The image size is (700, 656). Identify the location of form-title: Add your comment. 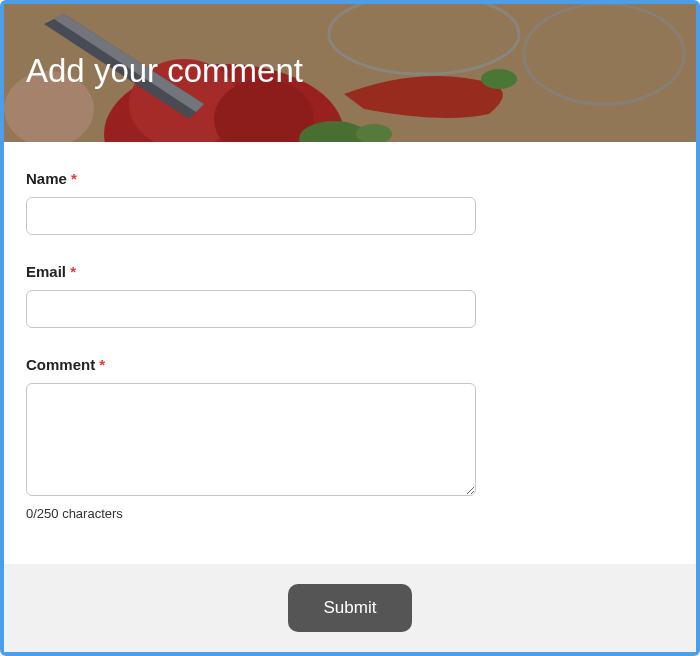
(164, 71).